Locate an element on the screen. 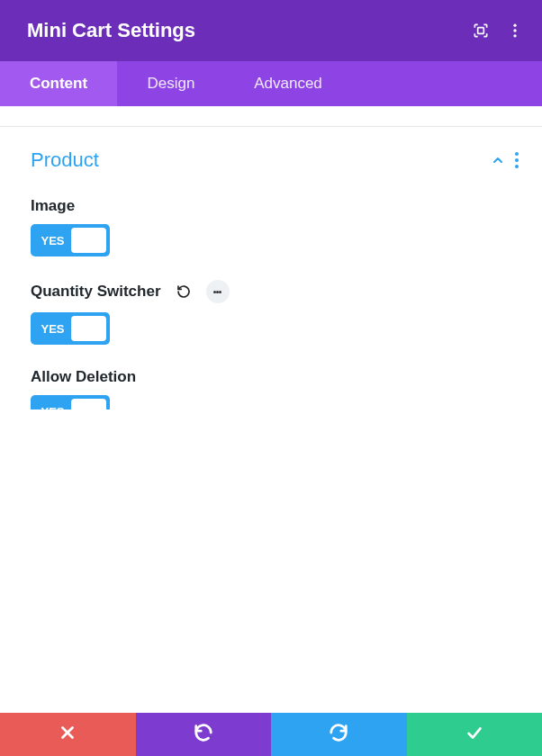  field-allow-deletion: Allow Deletion YES is located at coordinates (271, 389).